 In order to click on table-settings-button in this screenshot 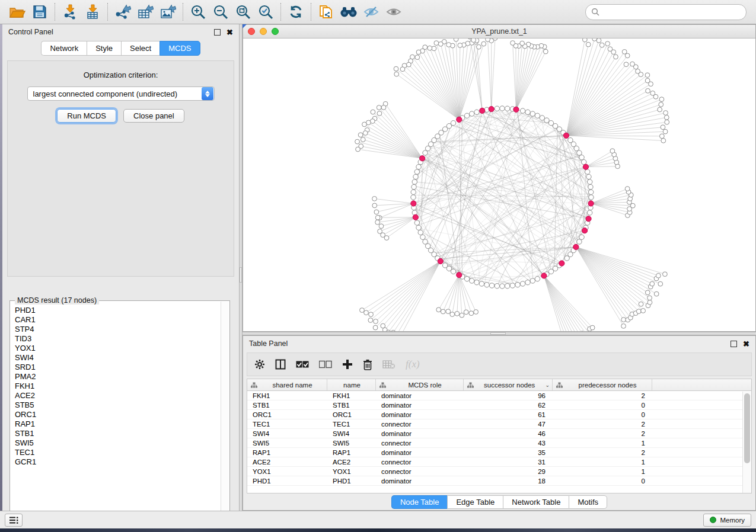, I will do `click(260, 364)`.